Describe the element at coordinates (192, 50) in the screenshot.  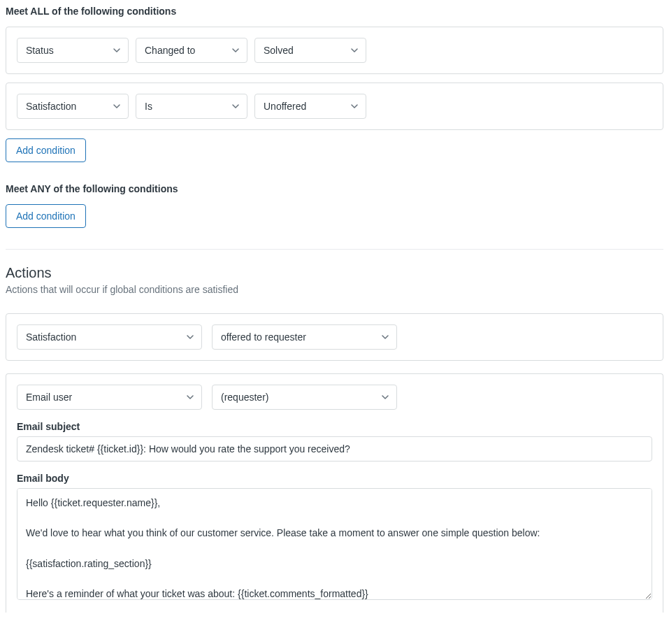
I see `condition-operator-select: Changed to` at that location.